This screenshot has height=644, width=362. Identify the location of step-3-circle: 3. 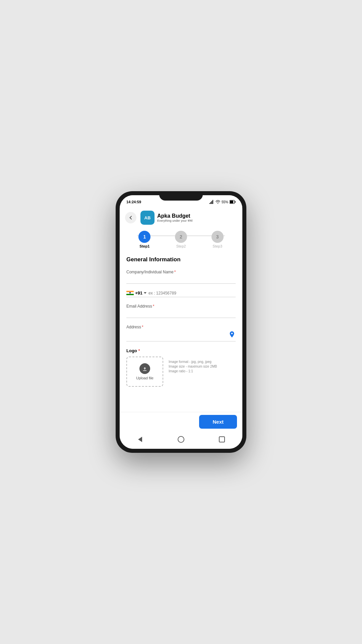
(218, 237).